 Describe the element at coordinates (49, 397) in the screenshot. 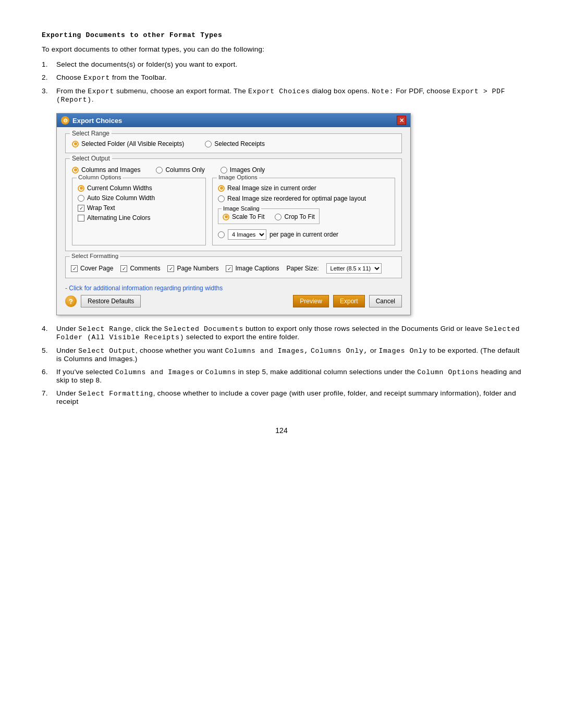

I see `step-num-7: 7.` at that location.